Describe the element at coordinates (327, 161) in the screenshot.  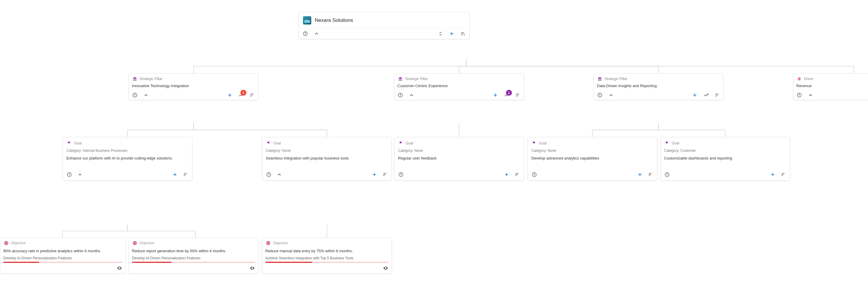
I see `goal-text: Seamless integration with popular busine…` at that location.